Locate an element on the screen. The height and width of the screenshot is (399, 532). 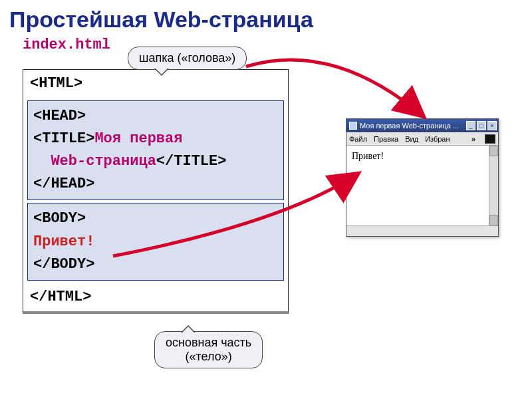
code-html-close: </HTML> is located at coordinates (61, 297).